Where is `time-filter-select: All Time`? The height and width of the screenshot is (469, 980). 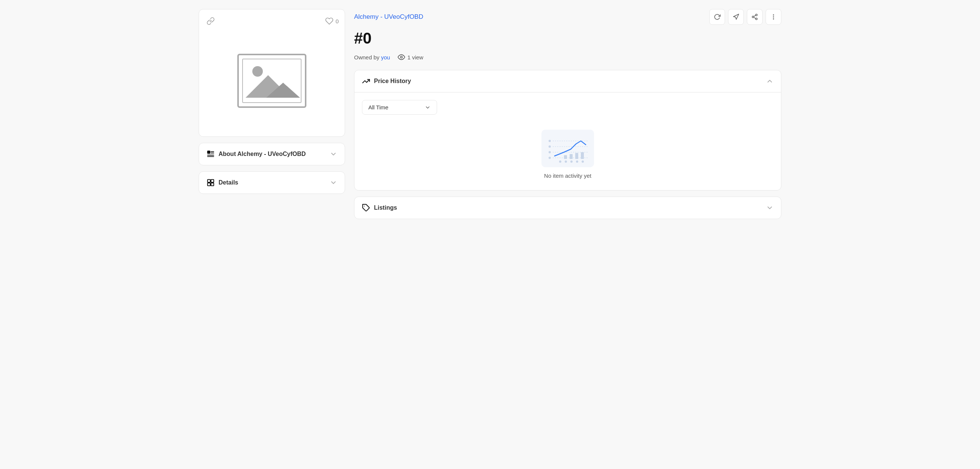 time-filter-select: All Time is located at coordinates (399, 107).